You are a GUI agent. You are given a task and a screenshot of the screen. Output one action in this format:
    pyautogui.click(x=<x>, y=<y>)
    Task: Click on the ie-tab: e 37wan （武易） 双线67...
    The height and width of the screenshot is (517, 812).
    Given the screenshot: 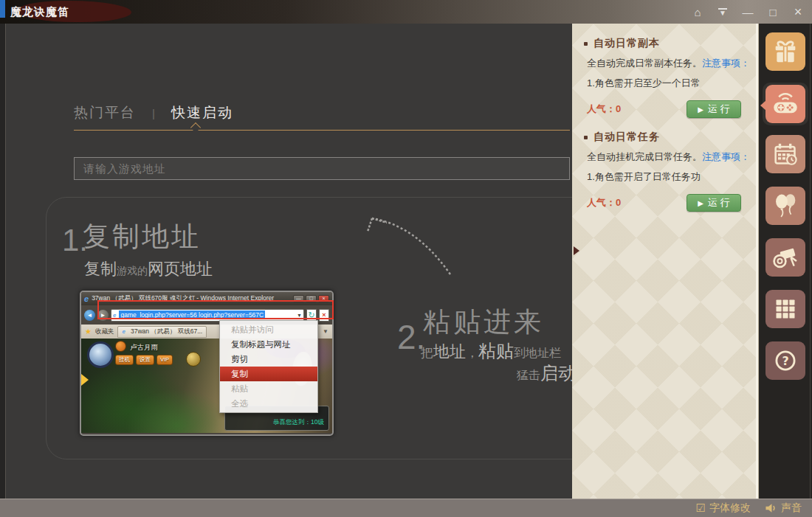 What is the action you would take?
    pyautogui.click(x=162, y=332)
    